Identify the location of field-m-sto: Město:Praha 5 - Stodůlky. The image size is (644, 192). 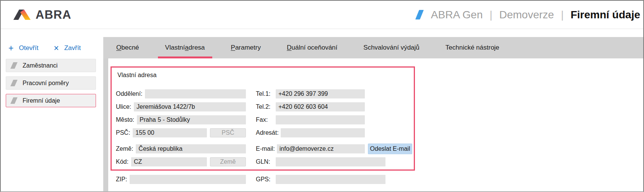
(181, 120).